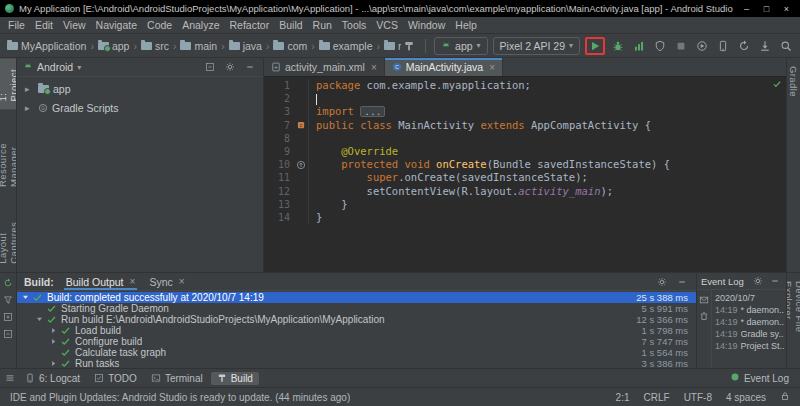  What do you see at coordinates (177, 378) in the screenshot?
I see `tool-window-button-terminal: Terminal` at bounding box center [177, 378].